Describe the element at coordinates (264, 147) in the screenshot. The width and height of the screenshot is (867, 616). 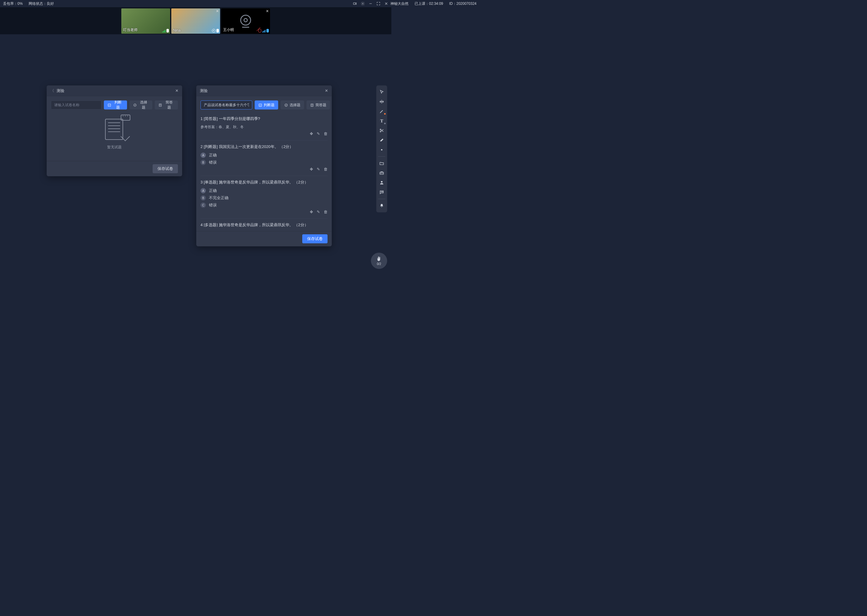
I see `question-title: 2 [判断题] 我国宪法上一次更新是在2020年。 （2分）` at that location.